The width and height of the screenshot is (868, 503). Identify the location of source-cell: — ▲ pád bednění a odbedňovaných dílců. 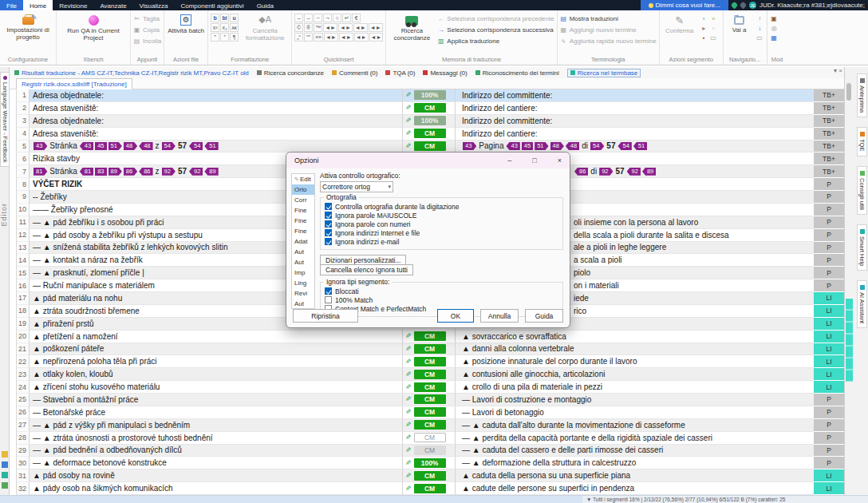
(216, 451).